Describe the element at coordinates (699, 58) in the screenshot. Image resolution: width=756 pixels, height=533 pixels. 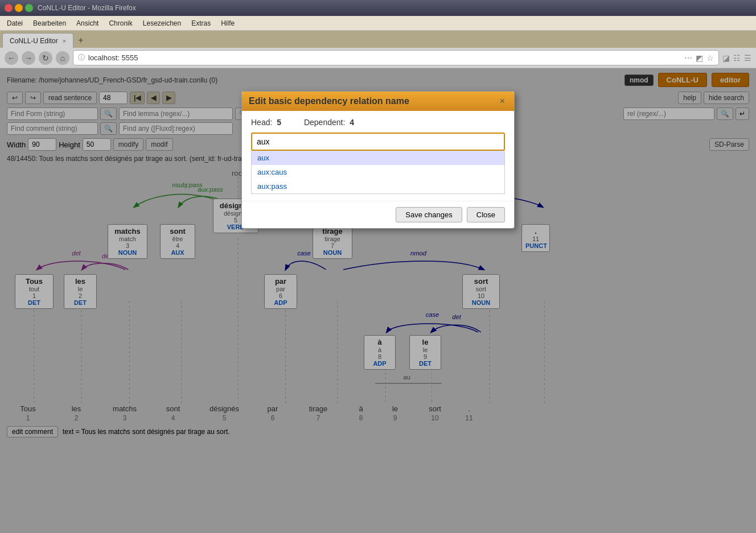
I see `address-action-icons: ⋯ ◩ ☆` at that location.